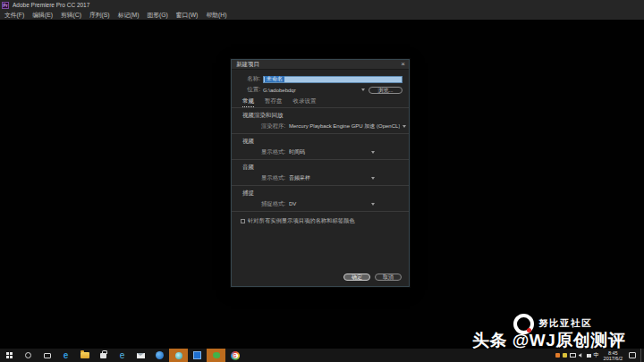  I want to click on taskbar-clock: 8:45 2017/6/2, so click(614, 356).